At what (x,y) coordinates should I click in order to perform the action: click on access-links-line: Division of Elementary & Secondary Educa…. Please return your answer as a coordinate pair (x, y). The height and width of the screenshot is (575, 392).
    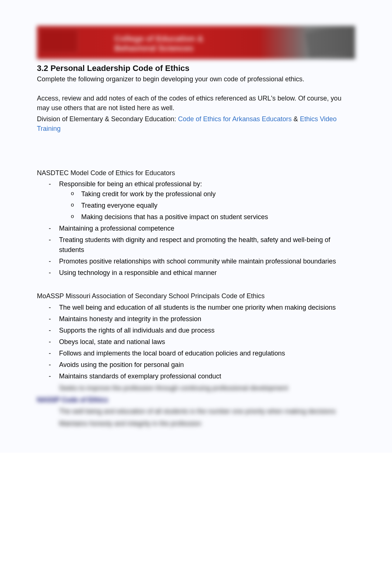
    Looking at the image, I should click on (196, 124).